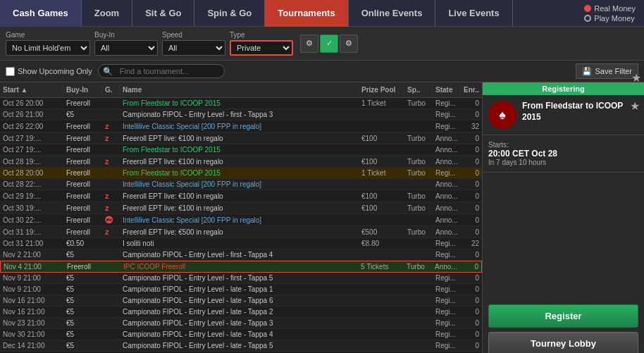  Describe the element at coordinates (83, 244) in the screenshot. I see `cell-buyin: €0.50` at that location.